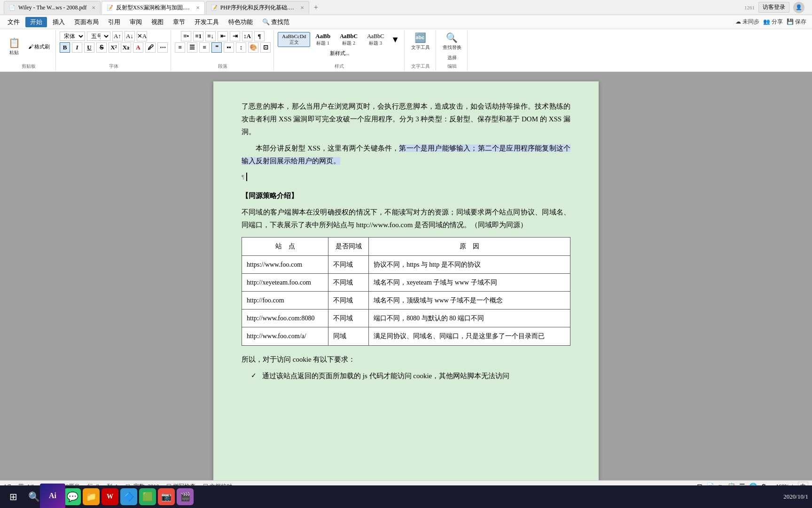  Describe the element at coordinates (452, 41) in the screenshot. I see `find-replace-button: 🔍 查找替换` at that location.